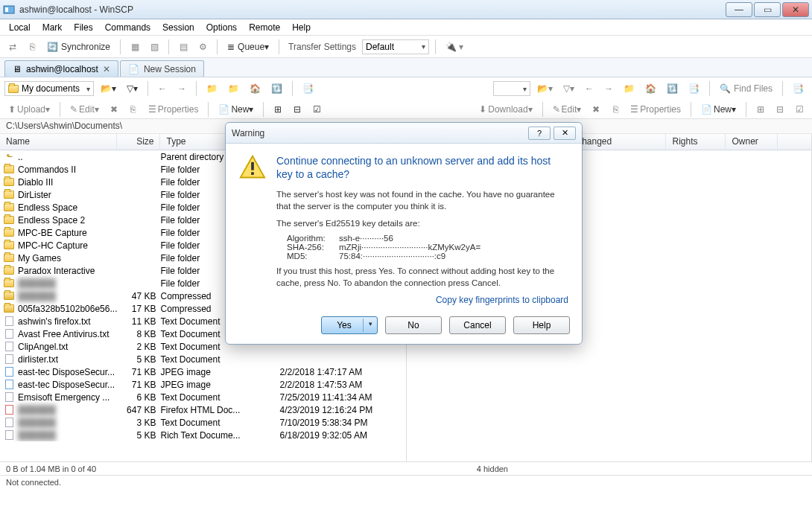 Image resolution: width=812 pixels, height=521 pixels. What do you see at coordinates (139, 372) in the screenshot?
I see `file-size: 71 KB` at bounding box center [139, 372].